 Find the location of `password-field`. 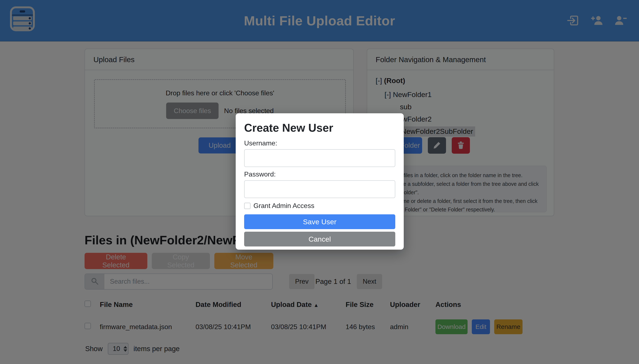

password-field is located at coordinates (320, 189).